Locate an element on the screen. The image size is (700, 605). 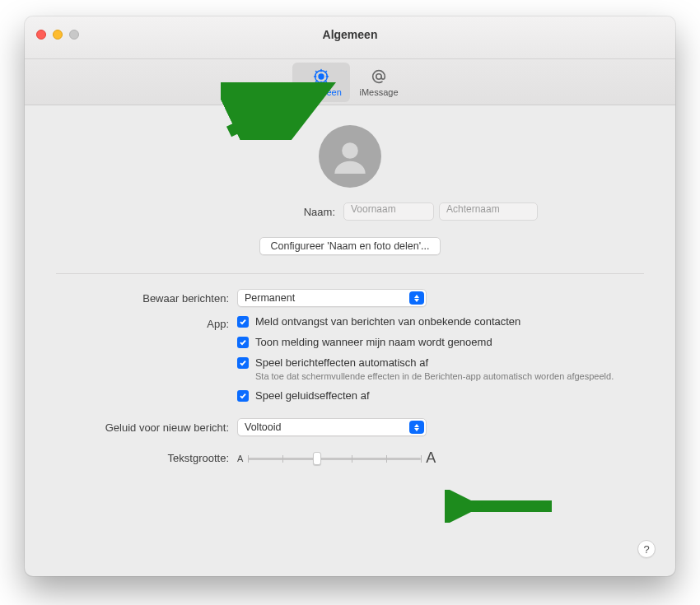
new-message-sound-label: Geluid voor nieuw bericht: is located at coordinates (147, 428).